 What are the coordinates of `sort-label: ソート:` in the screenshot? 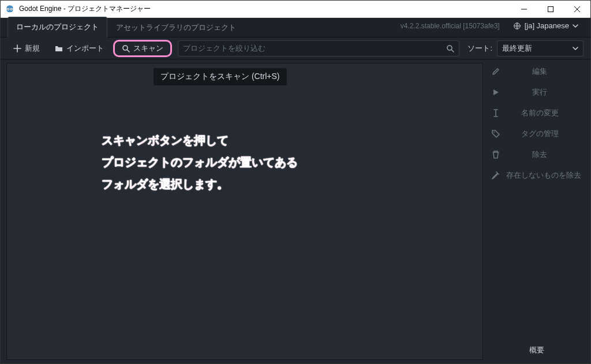 It's located at (480, 48).